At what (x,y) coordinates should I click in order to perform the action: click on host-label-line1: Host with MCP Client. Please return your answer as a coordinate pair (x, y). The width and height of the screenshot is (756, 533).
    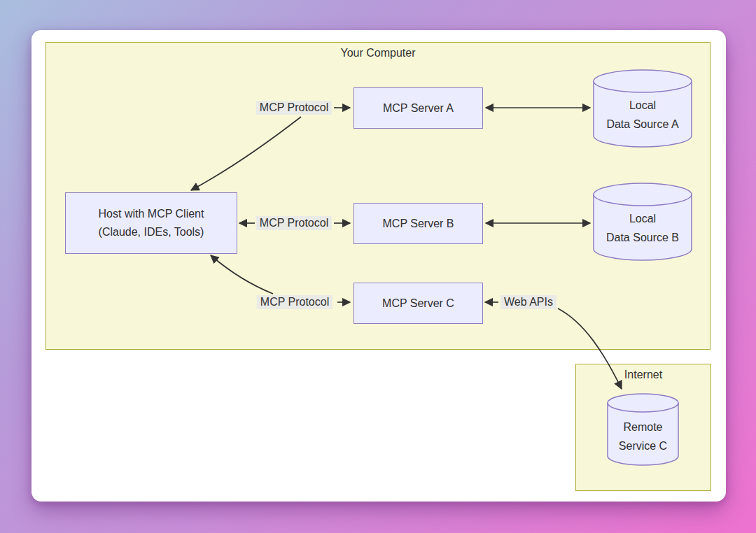
    Looking at the image, I should click on (151, 214).